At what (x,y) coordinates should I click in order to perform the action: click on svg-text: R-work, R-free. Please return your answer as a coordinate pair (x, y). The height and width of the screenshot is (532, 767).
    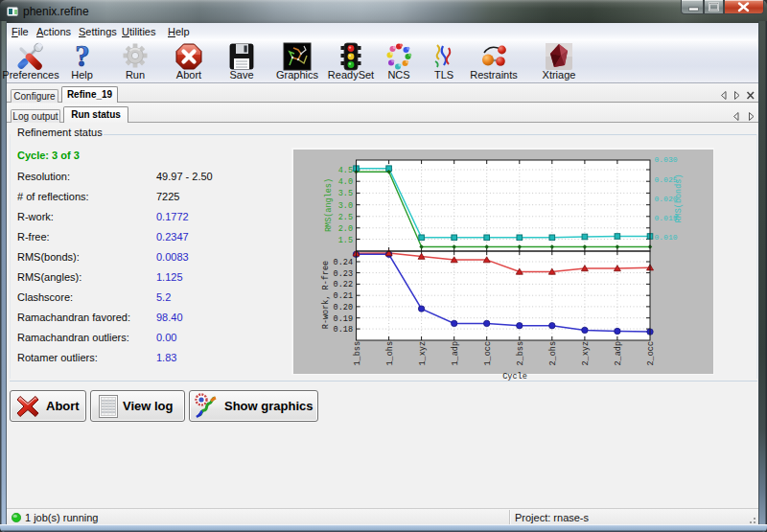
    Looking at the image, I should click on (326, 295).